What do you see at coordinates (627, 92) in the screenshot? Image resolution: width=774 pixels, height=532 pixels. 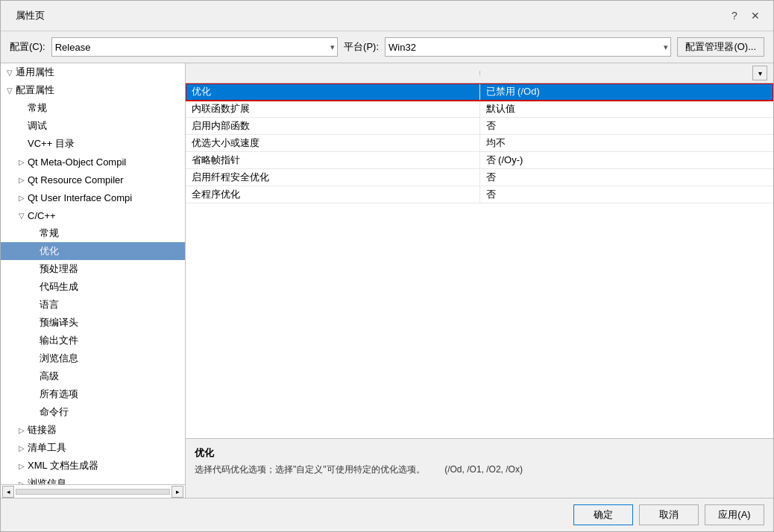 I see `prop-value-0: 已禁用 (/Od)` at bounding box center [627, 92].